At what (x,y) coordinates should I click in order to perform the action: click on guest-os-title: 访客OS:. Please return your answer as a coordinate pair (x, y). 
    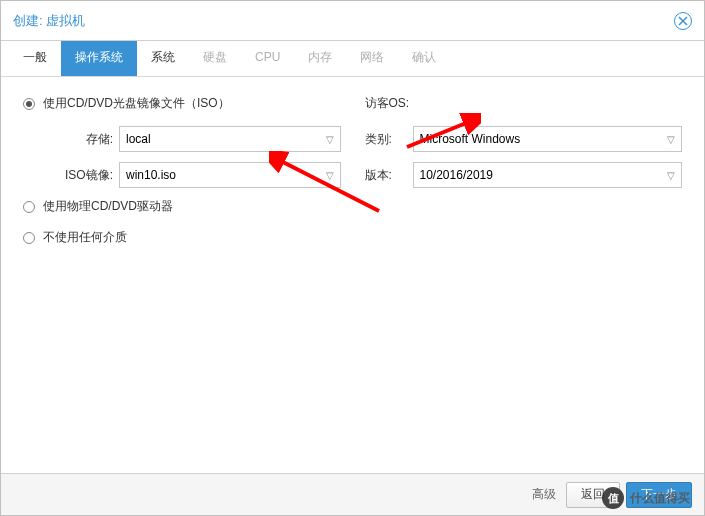
    Looking at the image, I should click on (524, 104).